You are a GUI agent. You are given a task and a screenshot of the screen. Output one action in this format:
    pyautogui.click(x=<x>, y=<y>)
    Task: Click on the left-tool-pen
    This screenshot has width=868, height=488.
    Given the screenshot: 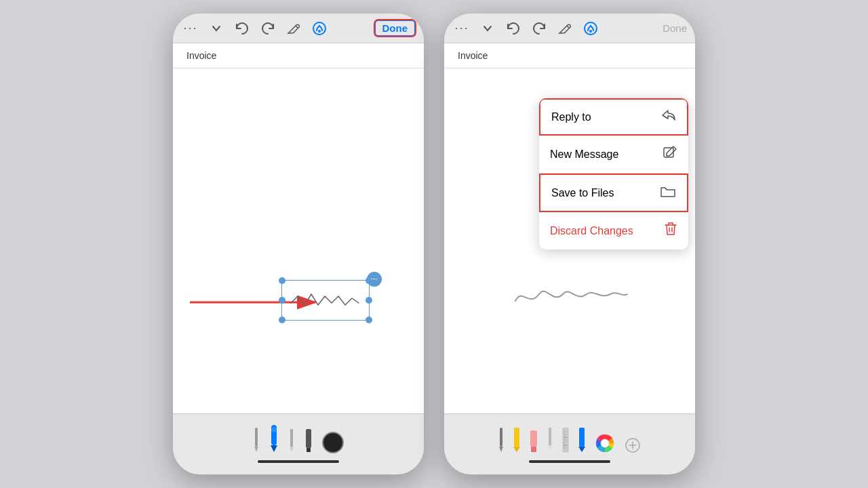 What is the action you would take?
    pyautogui.click(x=256, y=440)
    